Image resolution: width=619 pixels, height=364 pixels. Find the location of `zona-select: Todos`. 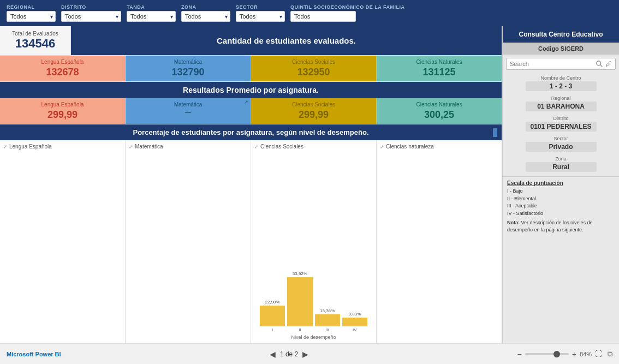

zona-select: Todos is located at coordinates (206, 16).